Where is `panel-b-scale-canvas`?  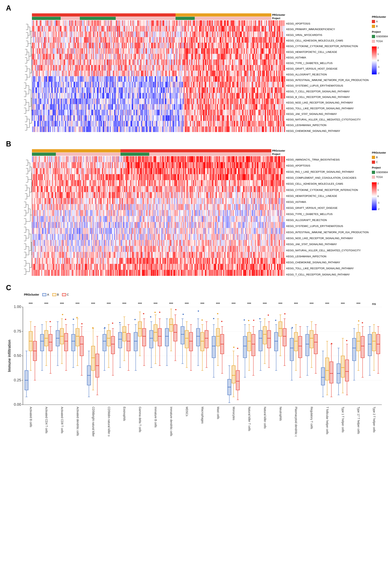
panel-b-scale-canvas is located at coordinates (374, 196).